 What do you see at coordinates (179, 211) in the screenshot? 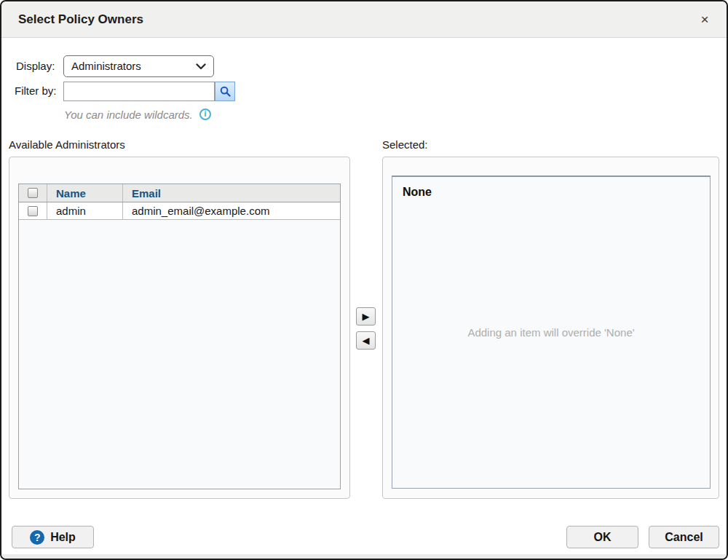
I see `table-row: admin admin_email@example.com` at bounding box center [179, 211].